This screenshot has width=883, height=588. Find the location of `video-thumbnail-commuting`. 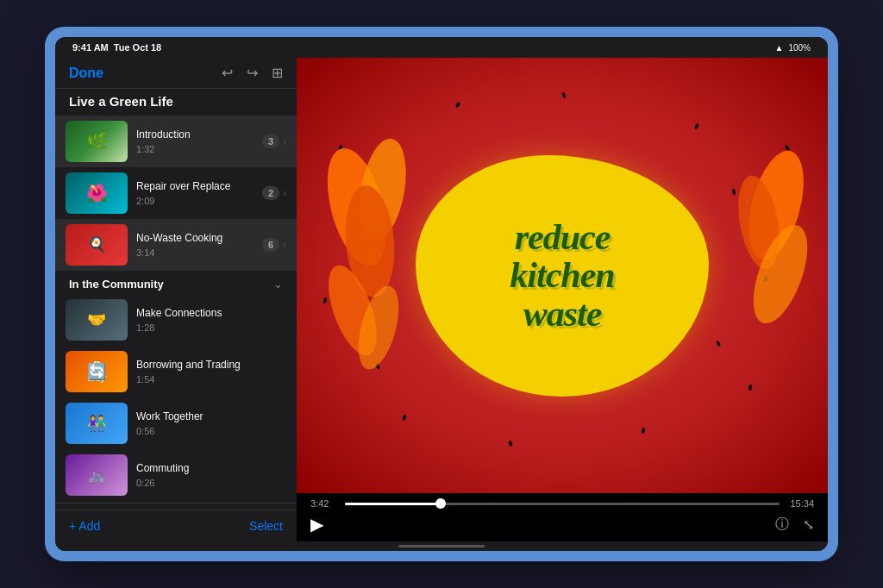

video-thumbnail-commuting is located at coordinates (97, 475).